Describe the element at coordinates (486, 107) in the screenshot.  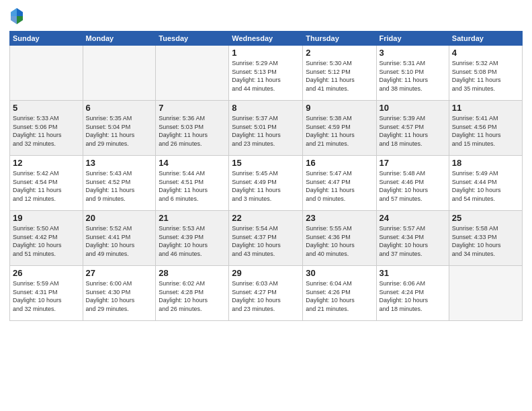
I see `day-number: 11` at that location.